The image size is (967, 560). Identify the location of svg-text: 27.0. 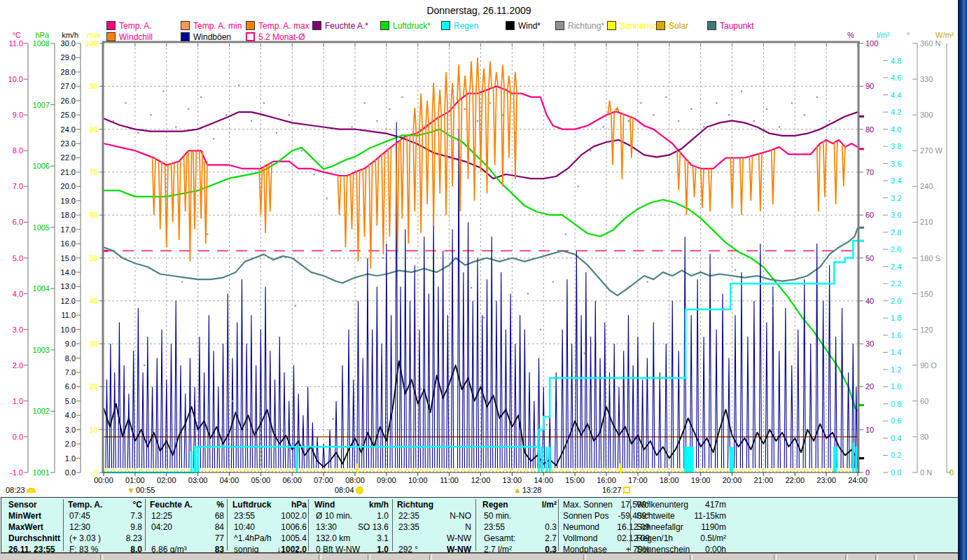
(69, 86).